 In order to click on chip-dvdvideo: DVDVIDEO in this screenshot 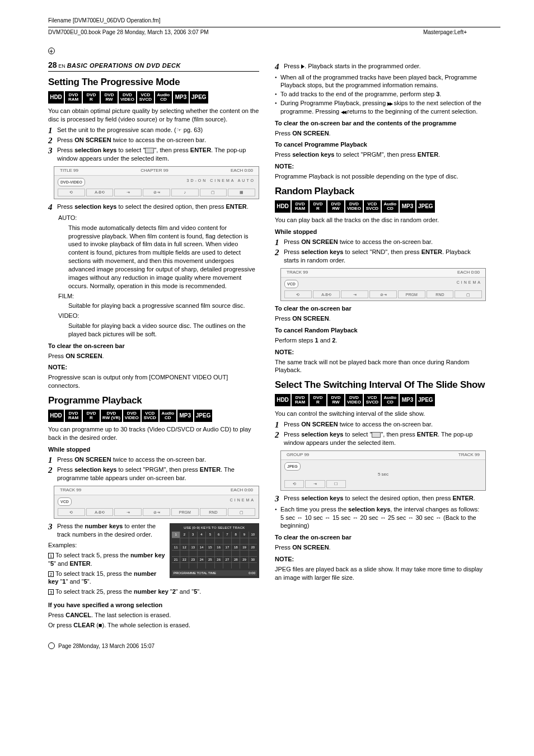, I will do `click(354, 206)`.